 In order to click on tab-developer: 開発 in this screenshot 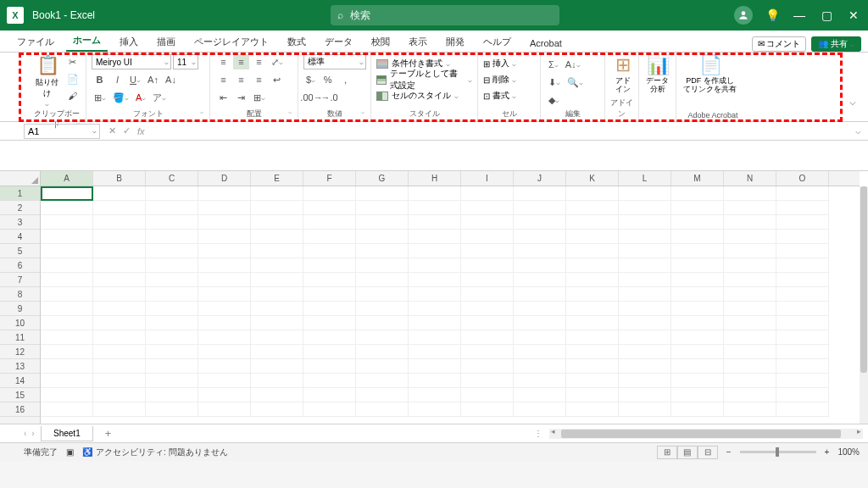, I will do `click(455, 42)`.